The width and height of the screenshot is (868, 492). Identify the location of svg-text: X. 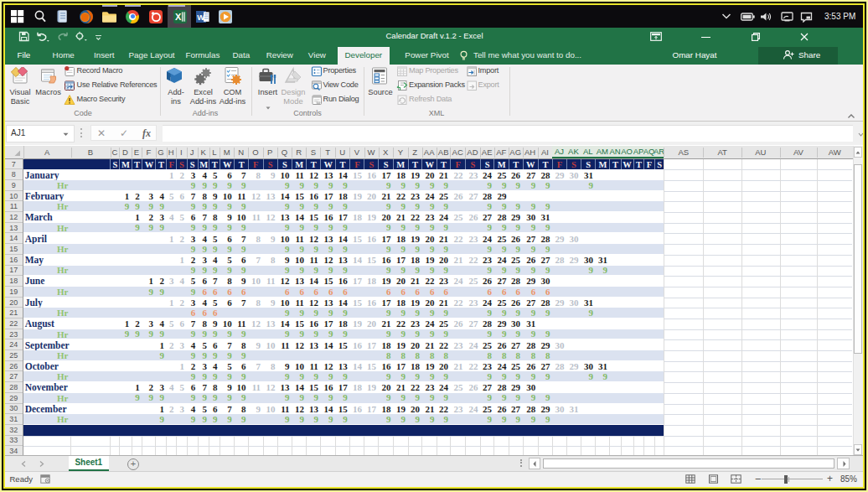
(178, 17).